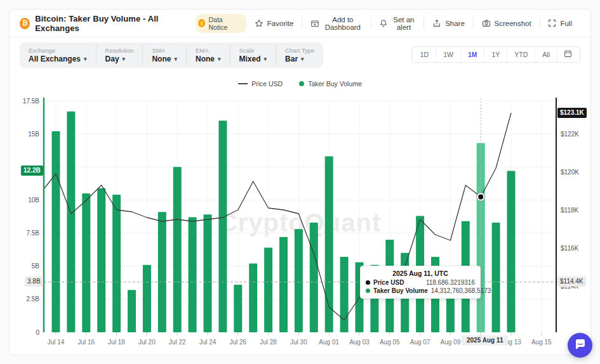 The width and height of the screenshot is (600, 364). What do you see at coordinates (486, 23) in the screenshot?
I see `camera-icon` at bounding box center [486, 23].